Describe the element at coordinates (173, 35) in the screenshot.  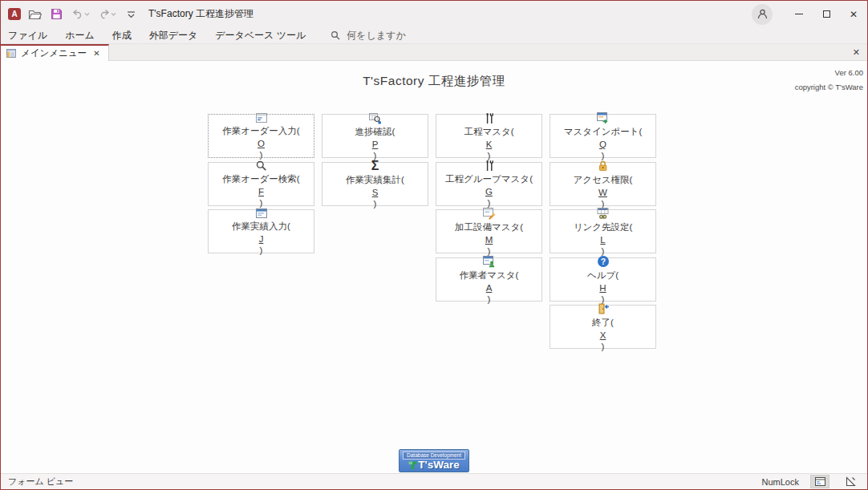
I see `tab-external-data: 外部データ` at that location.